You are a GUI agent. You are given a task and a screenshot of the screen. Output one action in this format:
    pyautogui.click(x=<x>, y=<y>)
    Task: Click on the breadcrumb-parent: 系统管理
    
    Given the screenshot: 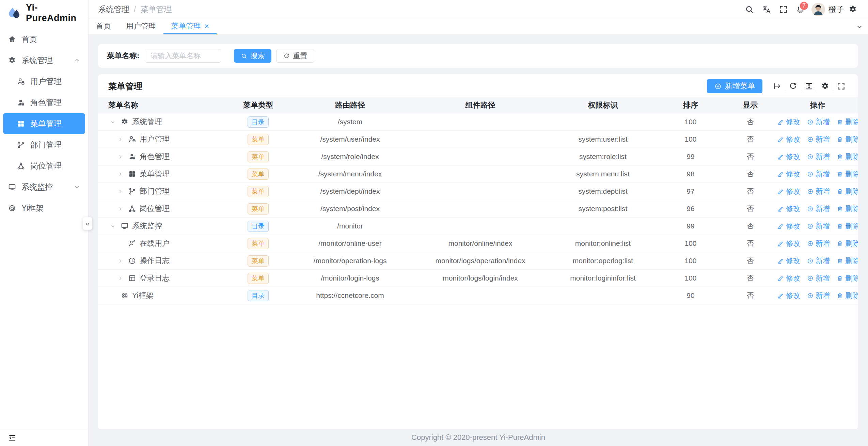 What is the action you would take?
    pyautogui.click(x=114, y=10)
    